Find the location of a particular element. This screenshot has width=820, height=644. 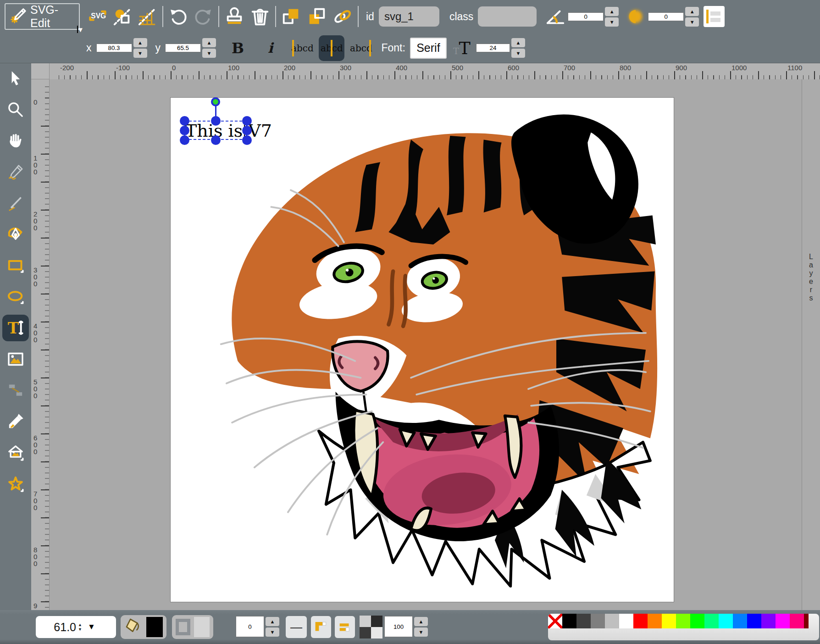

text-anchor-end-button: abcd is located at coordinates (361, 48).